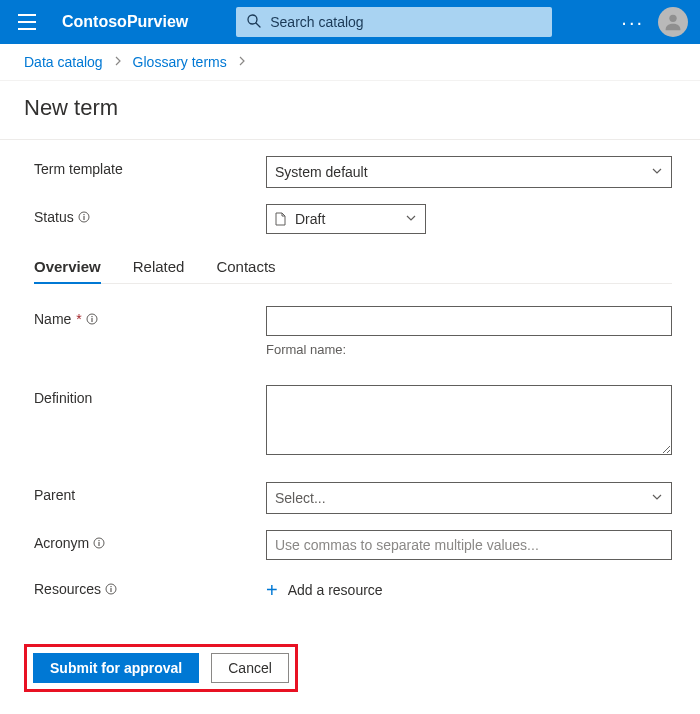 The width and height of the screenshot is (700, 714). I want to click on submit-for-approval-button: Submit for approval, so click(116, 668).